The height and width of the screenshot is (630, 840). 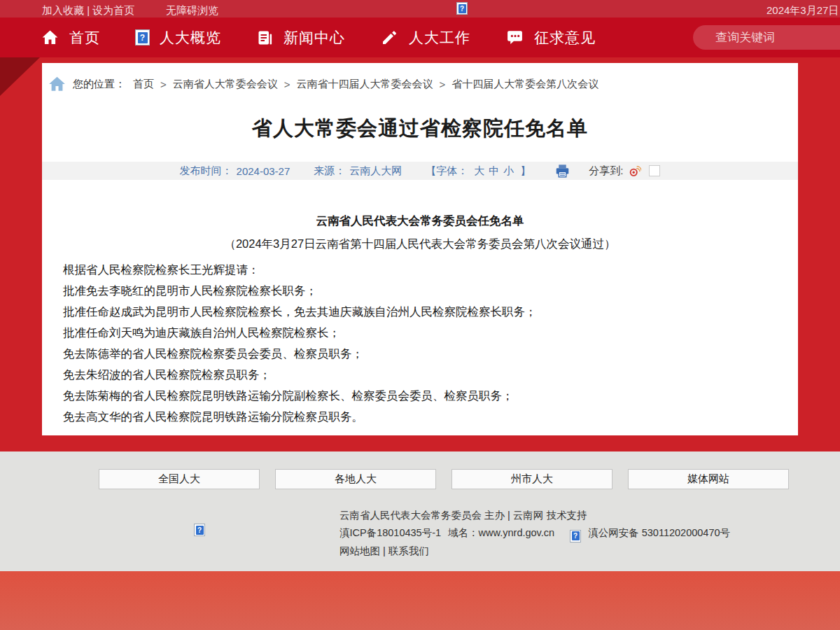 I want to click on paragraph: 免去朱绍波的省人民检察院检察员职务；, so click(x=420, y=374).